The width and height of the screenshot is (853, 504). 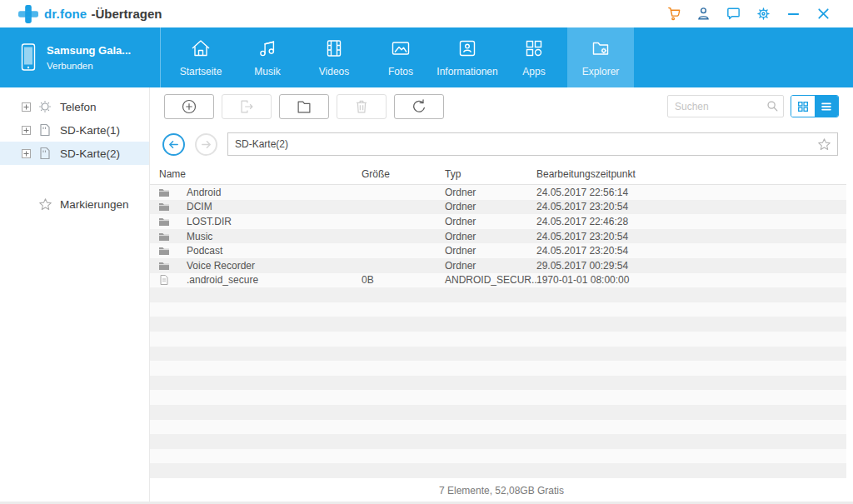 What do you see at coordinates (763, 13) in the screenshot?
I see `settings-gear-icon` at bounding box center [763, 13].